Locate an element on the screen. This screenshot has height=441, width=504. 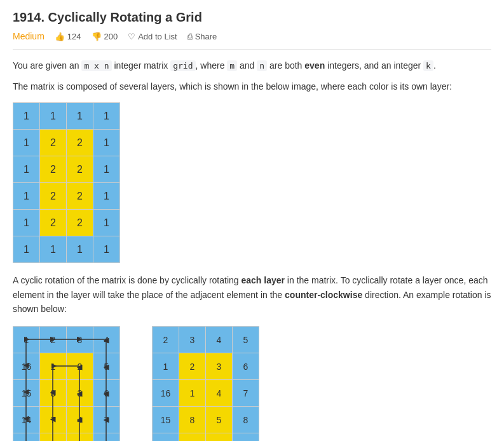
grid-cell-0-0: 2 is located at coordinates (166, 340).